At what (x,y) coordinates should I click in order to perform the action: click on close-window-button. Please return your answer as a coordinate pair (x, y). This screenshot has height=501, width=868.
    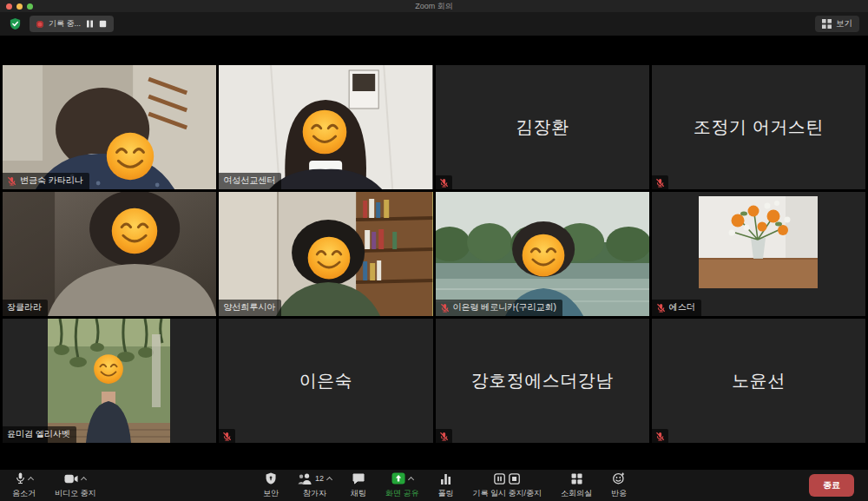
    Looking at the image, I should click on (9, 7).